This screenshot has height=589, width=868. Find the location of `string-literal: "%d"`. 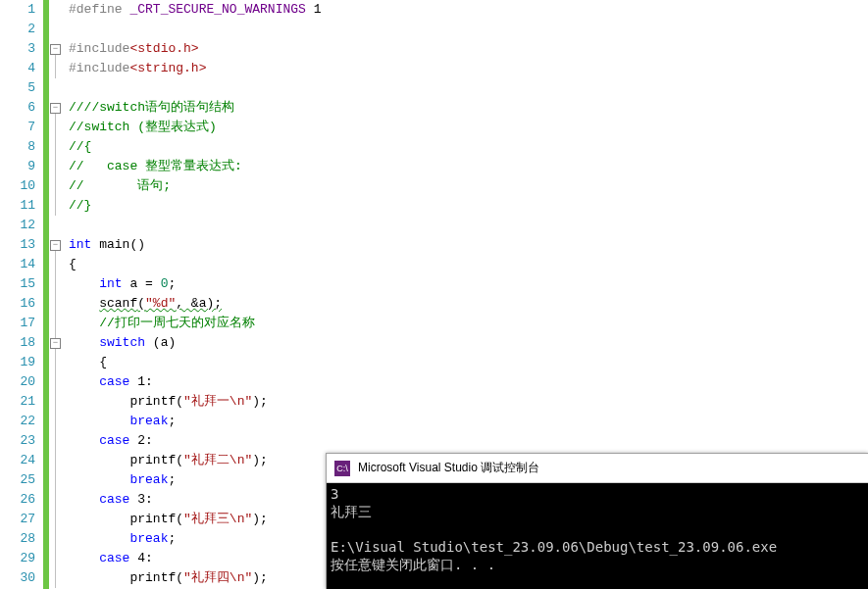

string-literal: "%d" is located at coordinates (161, 304).